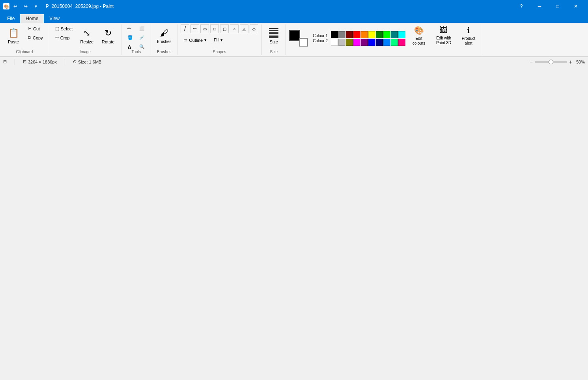  Describe the element at coordinates (24, 52) in the screenshot. I see `clipboard-label: Clipboard` at that location.